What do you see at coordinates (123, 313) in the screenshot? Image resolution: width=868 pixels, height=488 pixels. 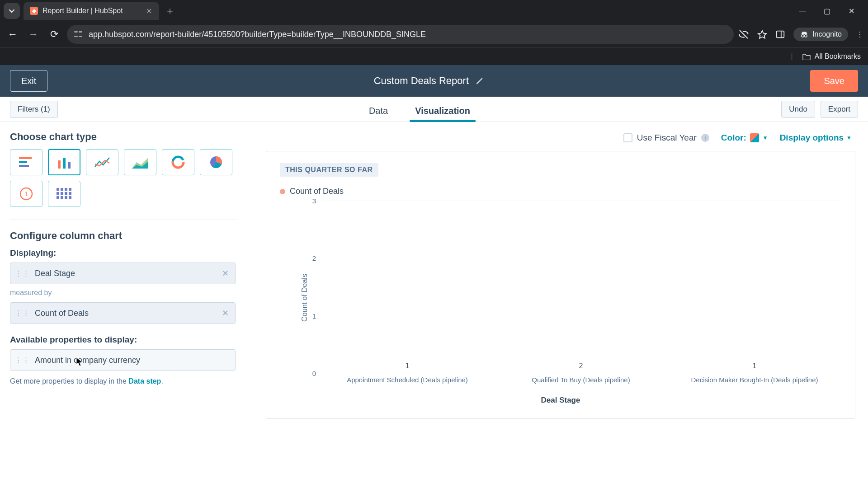 I see `measure-field: ⋮⋮ Count of Deals ✕` at bounding box center [123, 313].